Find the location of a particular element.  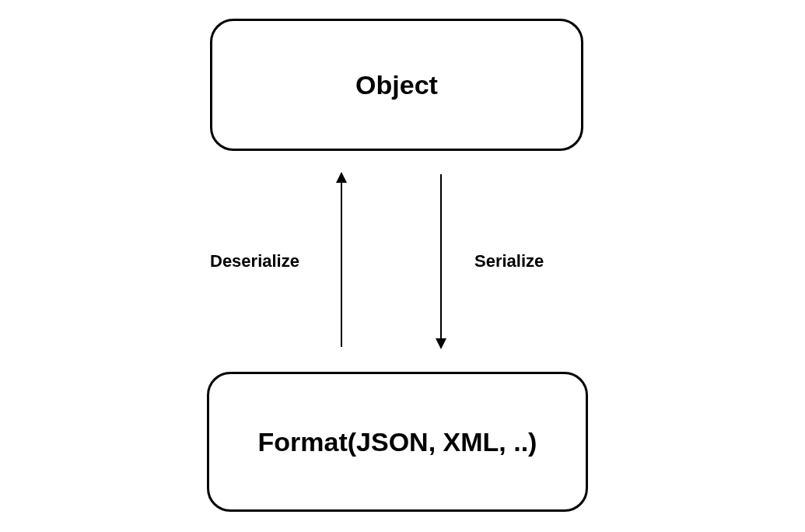

deserialize-label: Deserialize is located at coordinates (255, 261).